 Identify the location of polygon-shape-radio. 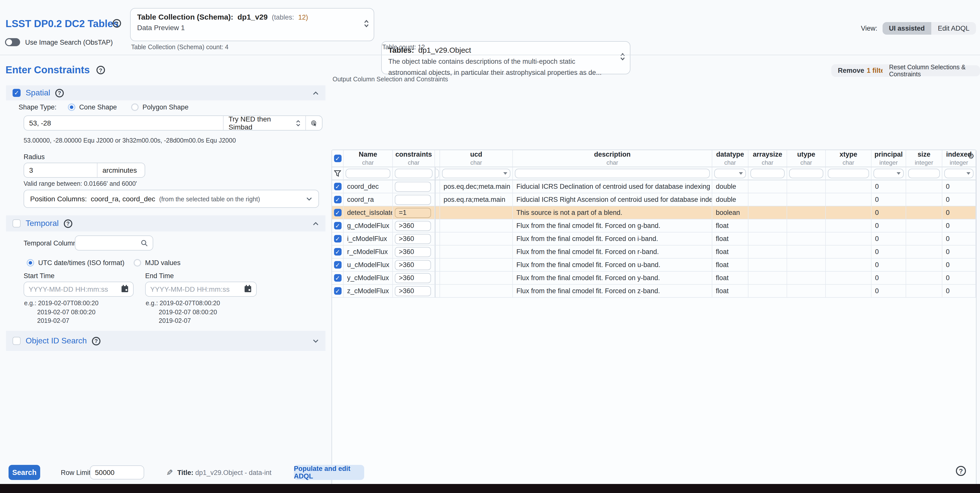
(135, 107).